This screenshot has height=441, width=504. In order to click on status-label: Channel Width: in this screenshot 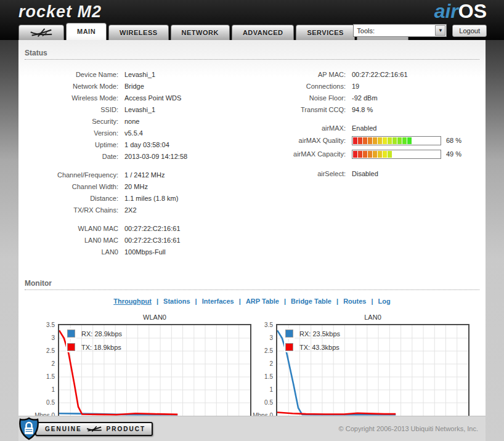, I will do `click(75, 187)`.